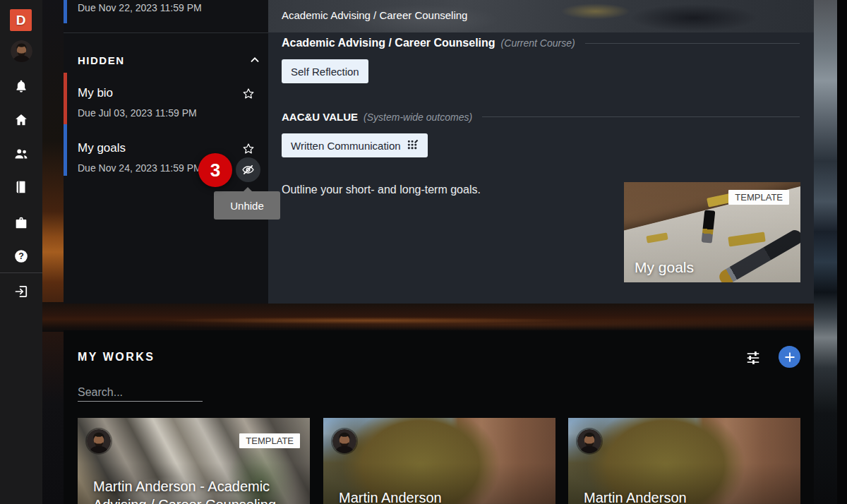  What do you see at coordinates (21, 87) in the screenshot?
I see `notifications-bell-icon` at bounding box center [21, 87].